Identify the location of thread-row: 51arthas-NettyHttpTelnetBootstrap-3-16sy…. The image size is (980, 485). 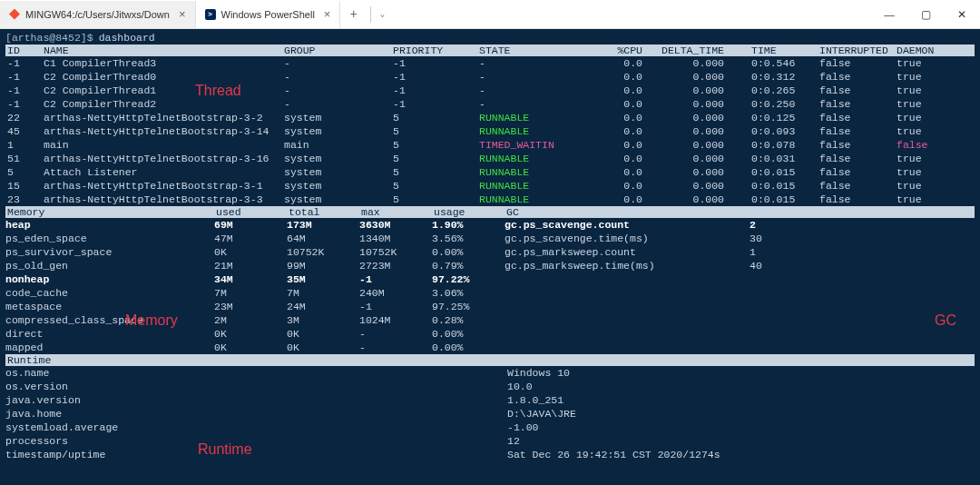
(490, 158).